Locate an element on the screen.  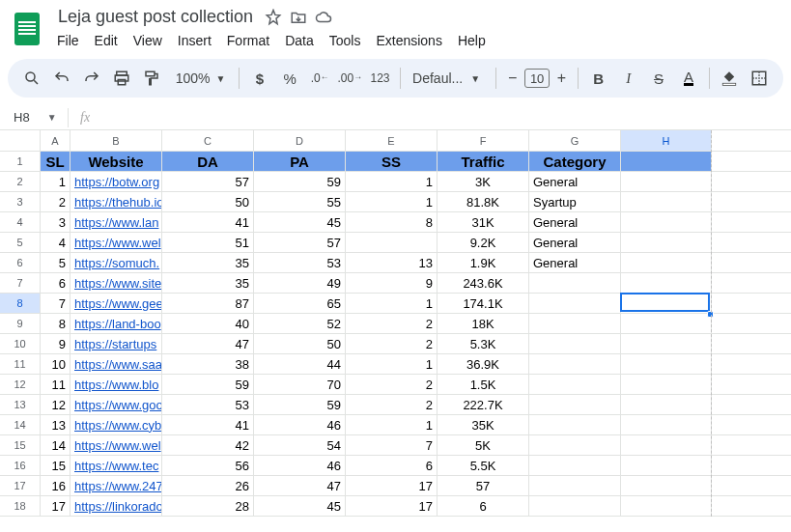
menu-extensions: Extensions is located at coordinates (409, 41).